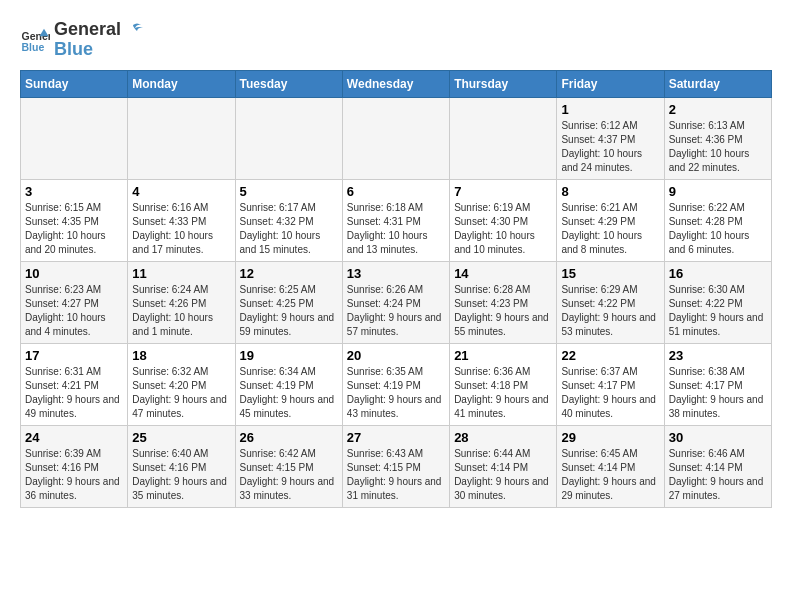 This screenshot has height=612, width=792. Describe the element at coordinates (503, 229) in the screenshot. I see `day-info: Sunrise: 6:19 AM Sunset: 4:30 PM Dayligh…` at that location.